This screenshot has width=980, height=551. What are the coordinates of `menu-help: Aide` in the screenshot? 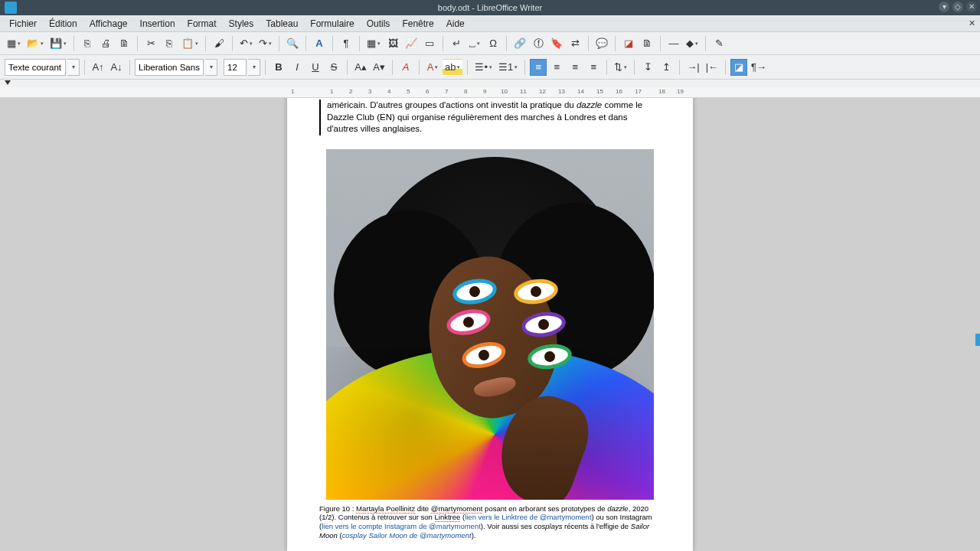 It's located at (456, 24).